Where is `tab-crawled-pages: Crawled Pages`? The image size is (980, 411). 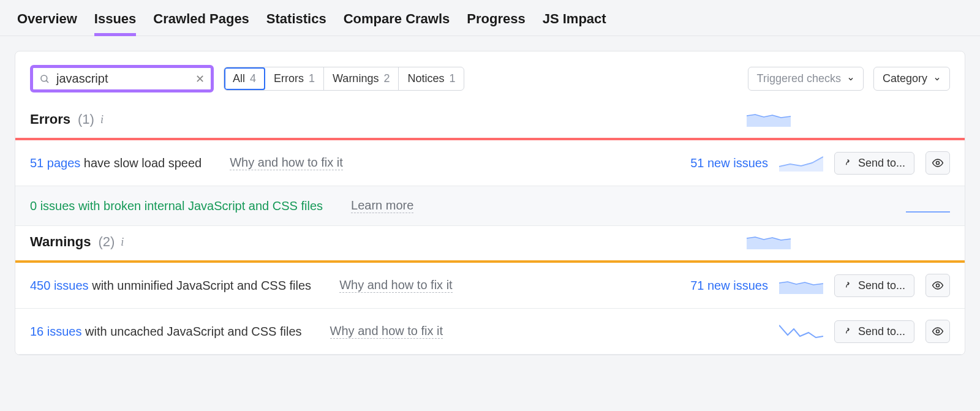 tab-crawled-pages: Crawled Pages is located at coordinates (201, 21).